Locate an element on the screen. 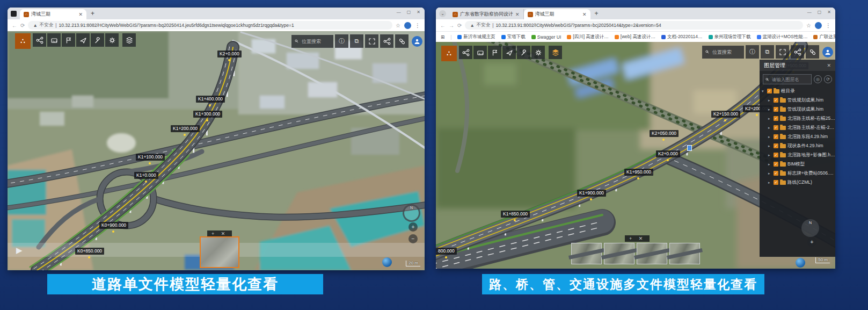 This screenshot has width=868, height=310. tab-right-2: ∴ 湾城三期 ✕ is located at coordinates (557, 14).